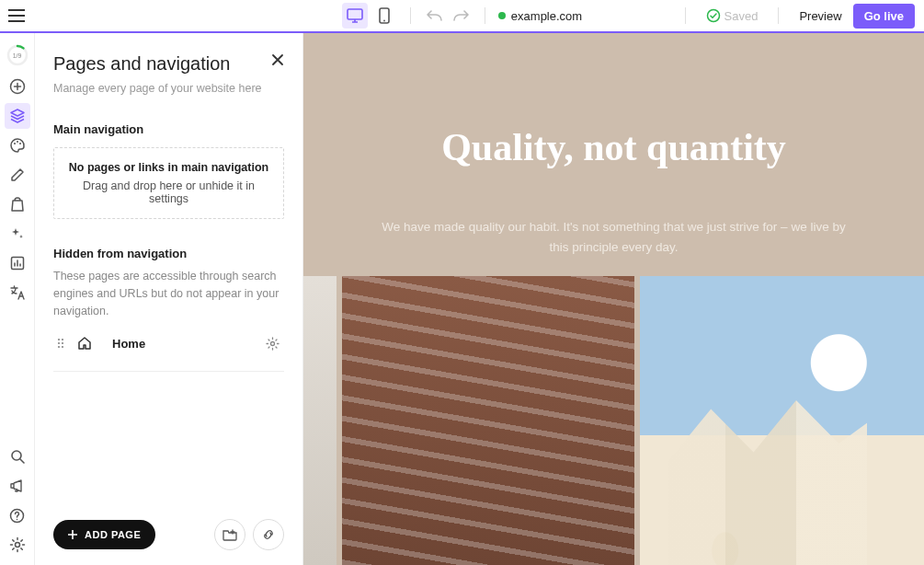 The height and width of the screenshot is (565, 924). What do you see at coordinates (169, 294) in the screenshot?
I see `hidden-nav-description: These pages are accessible through searc…` at bounding box center [169, 294].